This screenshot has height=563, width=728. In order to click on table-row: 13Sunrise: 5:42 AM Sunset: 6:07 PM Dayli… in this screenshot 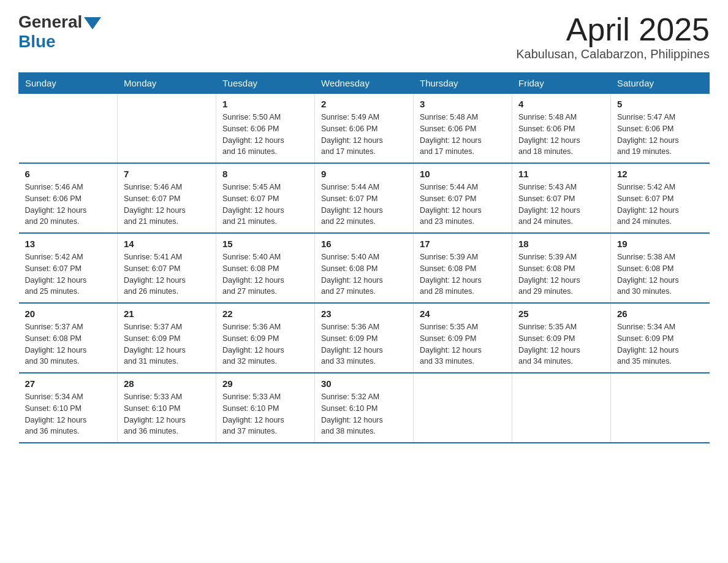, I will do `click(69, 268)`.